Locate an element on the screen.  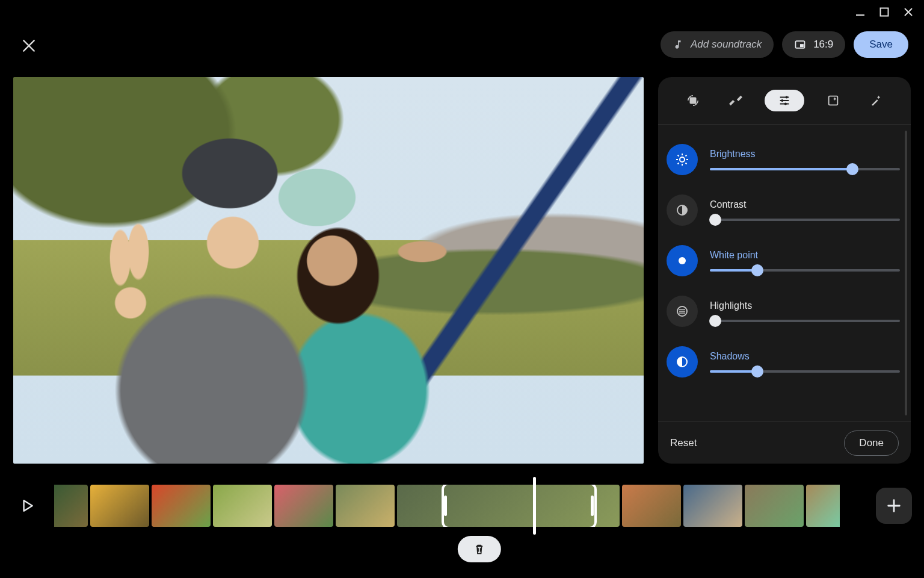
tab-filters is located at coordinates (833, 101).